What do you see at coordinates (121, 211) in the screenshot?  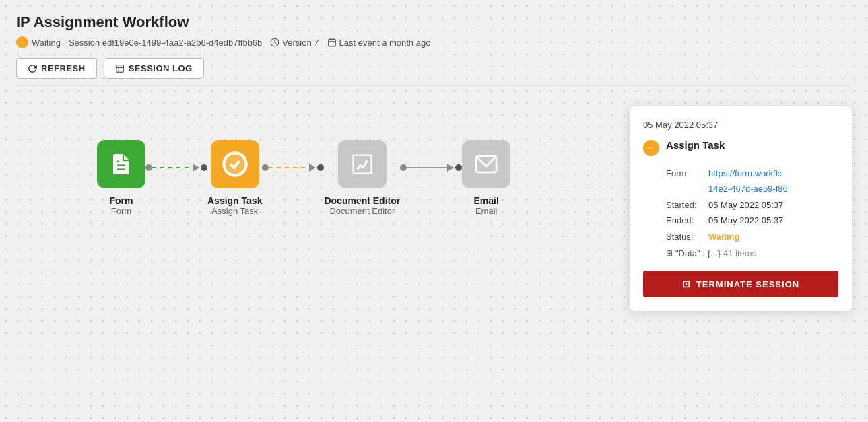 I see `form-label-secondary: Form` at bounding box center [121, 211].